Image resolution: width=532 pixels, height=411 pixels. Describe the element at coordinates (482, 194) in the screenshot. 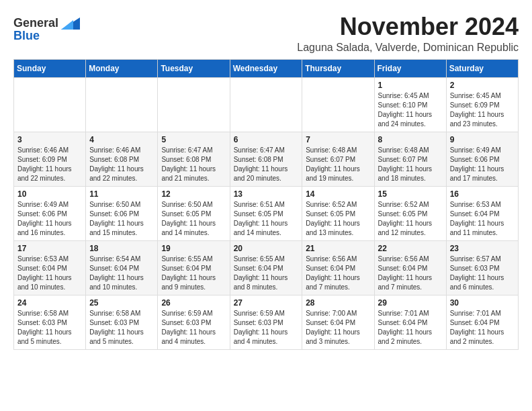

I see `day-number: 16` at that location.